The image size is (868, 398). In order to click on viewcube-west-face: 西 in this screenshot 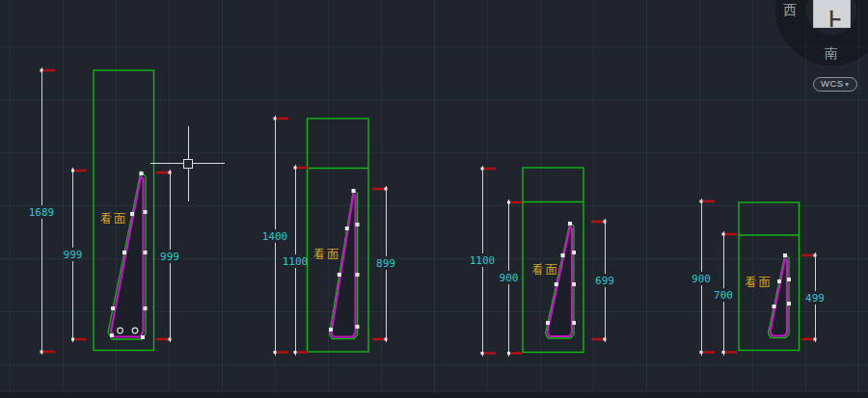, I will do `click(790, 10)`.